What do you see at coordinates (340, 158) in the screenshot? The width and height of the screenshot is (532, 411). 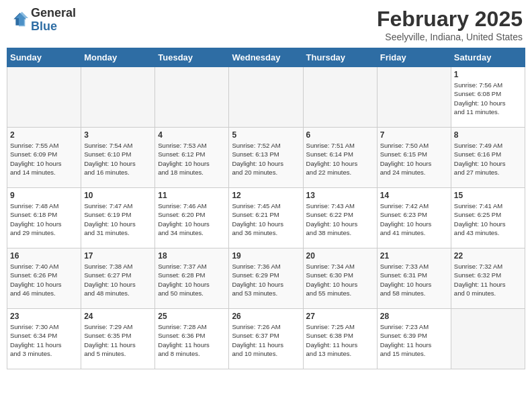 I see `calendar-cell: 6Sunrise: 7:51 AM Sunset: 6:14 PM Daylig…` at bounding box center [340, 158].